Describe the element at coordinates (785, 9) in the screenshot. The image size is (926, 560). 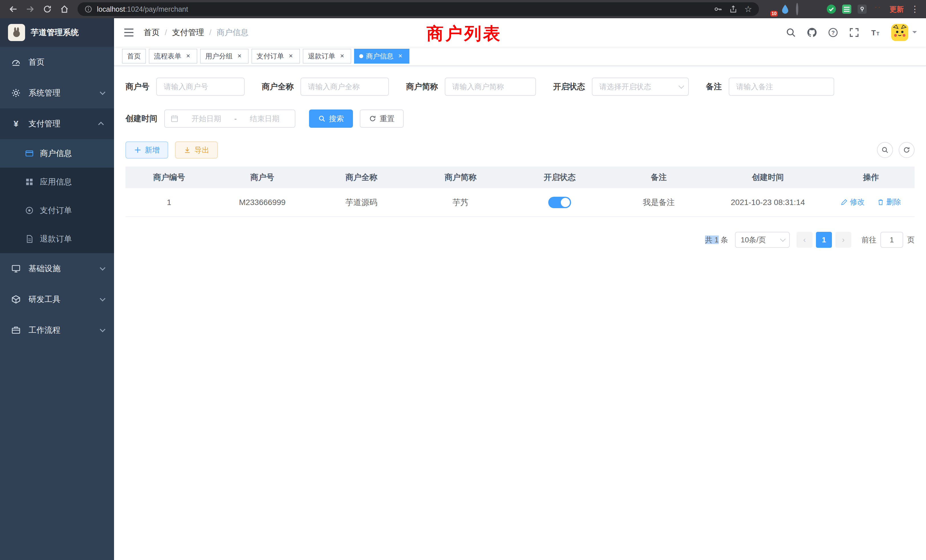
I see `extension-drop-icon` at that location.